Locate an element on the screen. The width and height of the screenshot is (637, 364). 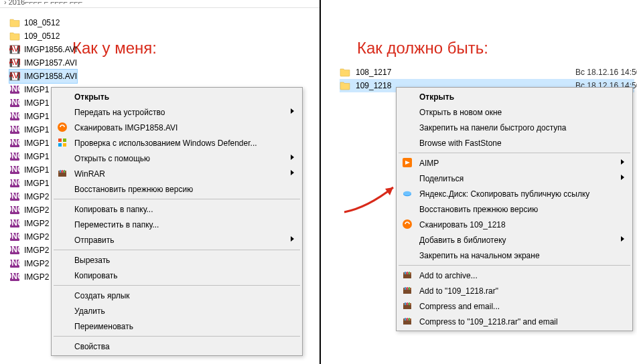
list-item: 109_0512 is located at coordinates (43, 36).